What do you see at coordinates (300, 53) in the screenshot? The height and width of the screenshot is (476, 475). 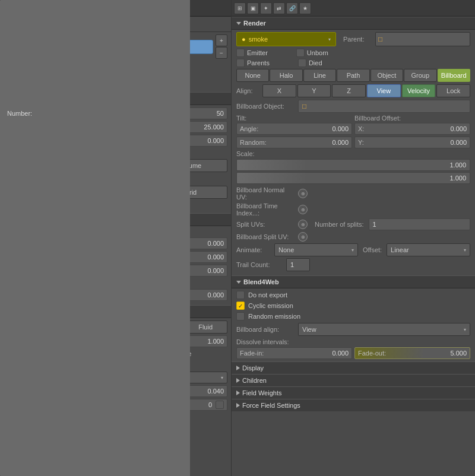 I see `unborn-checkbox` at bounding box center [300, 53].